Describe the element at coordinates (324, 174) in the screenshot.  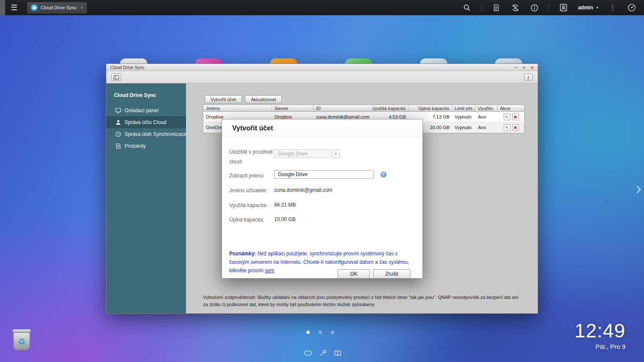
I see `display-name-input` at that location.